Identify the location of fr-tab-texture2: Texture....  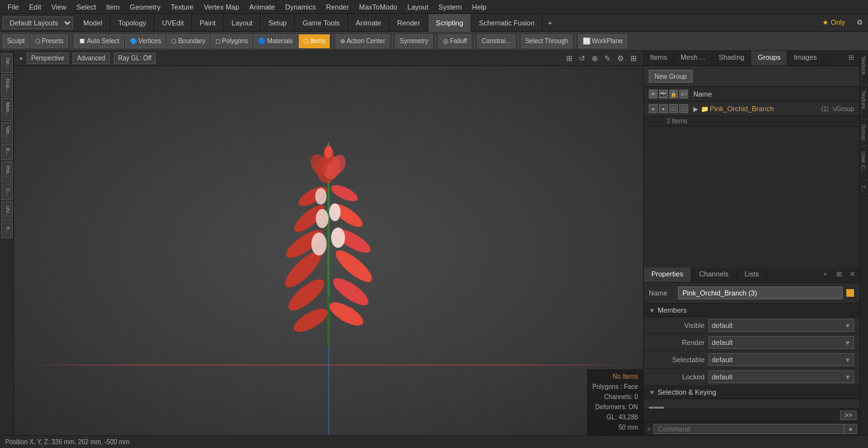
(864, 102).